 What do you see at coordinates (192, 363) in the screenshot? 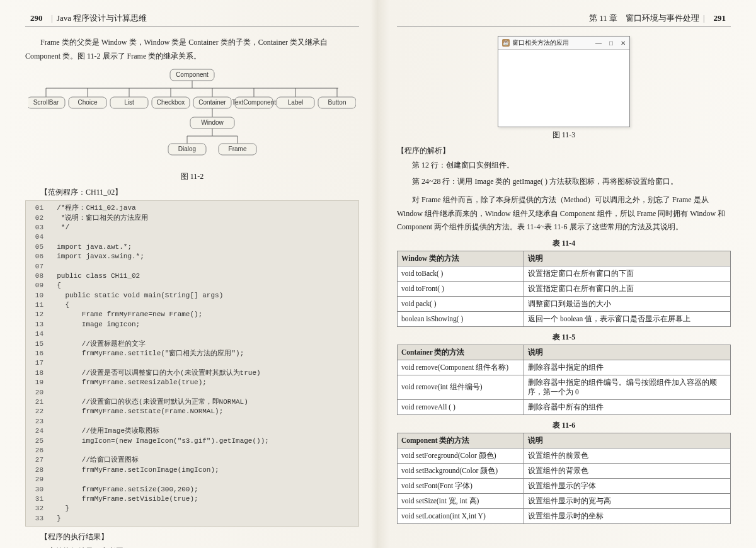
I see `code-line: 17` at bounding box center [192, 363].